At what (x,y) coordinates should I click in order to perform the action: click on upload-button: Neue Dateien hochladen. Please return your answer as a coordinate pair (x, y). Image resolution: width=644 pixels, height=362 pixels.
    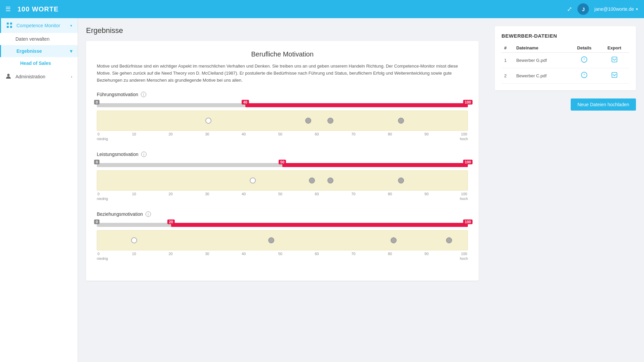
    Looking at the image, I should click on (603, 105).